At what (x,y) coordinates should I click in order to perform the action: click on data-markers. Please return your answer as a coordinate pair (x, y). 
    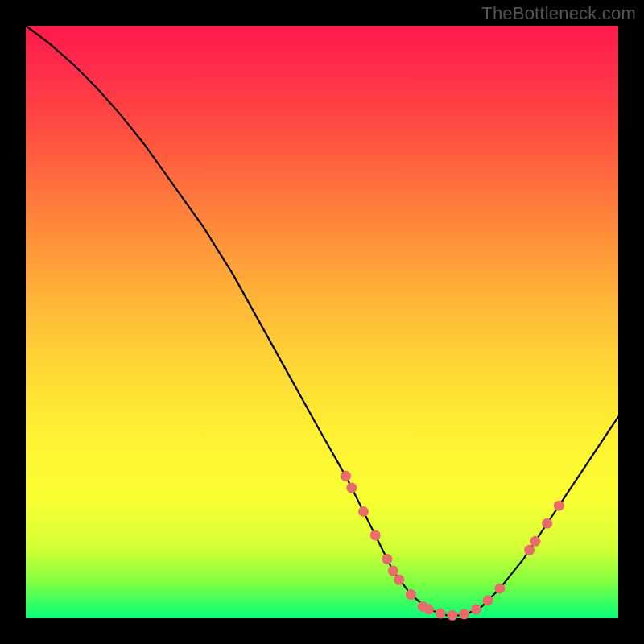
    Looking at the image, I should click on (452, 546).